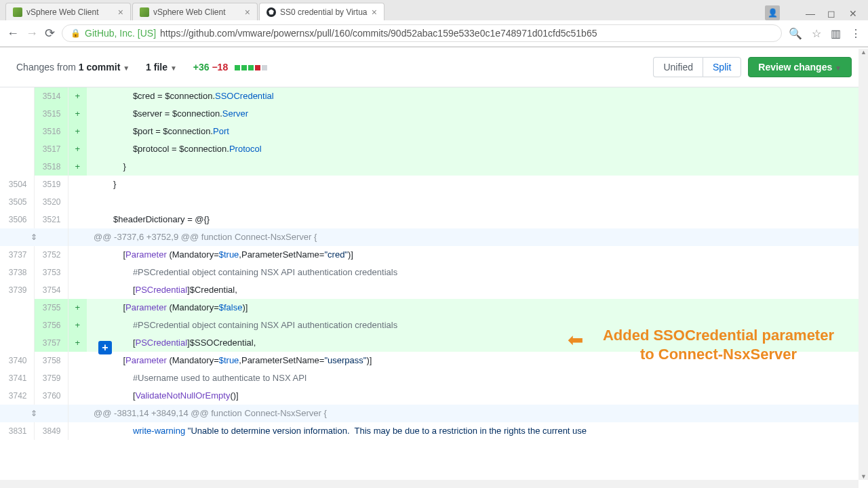 The width and height of the screenshot is (868, 488). Describe the element at coordinates (816, 34) in the screenshot. I see `bookmark-icon: ☆` at that location.